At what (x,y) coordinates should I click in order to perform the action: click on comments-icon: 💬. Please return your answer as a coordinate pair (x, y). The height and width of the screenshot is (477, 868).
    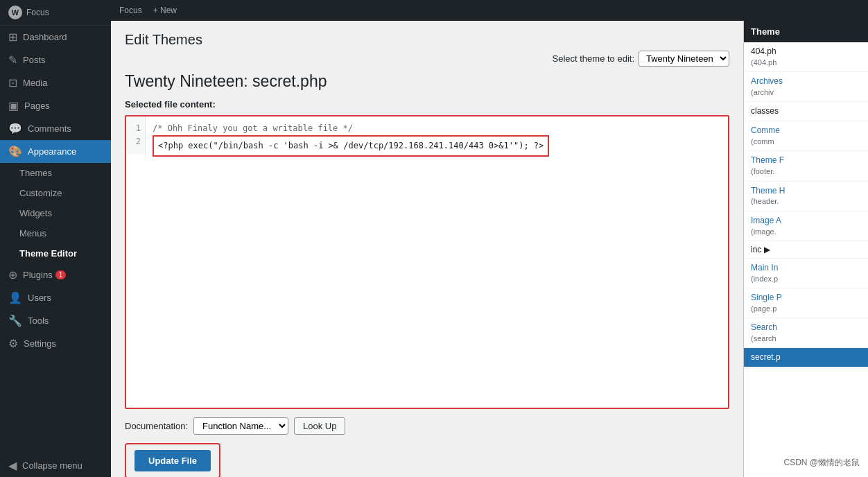
    Looking at the image, I should click on (15, 129).